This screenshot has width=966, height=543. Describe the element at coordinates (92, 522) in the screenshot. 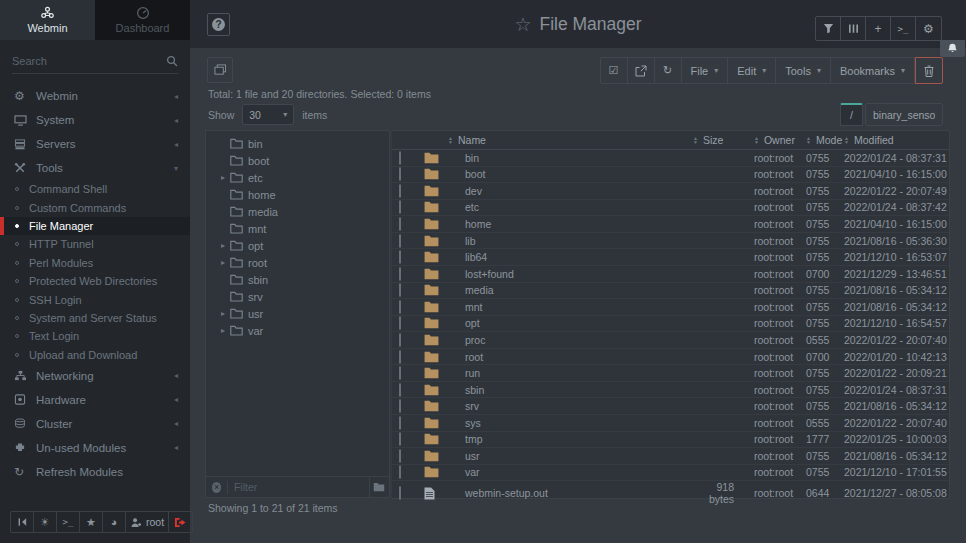

I see `favorites-button: ★` at that location.